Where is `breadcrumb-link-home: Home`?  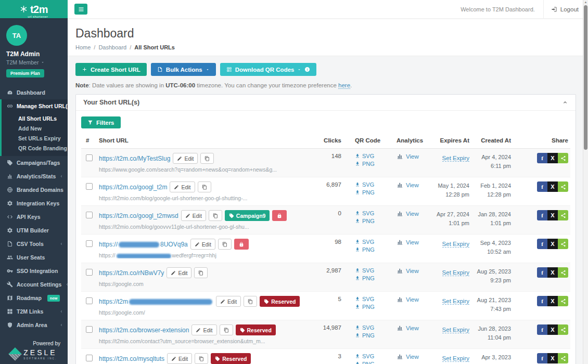 breadcrumb-link-home: Home is located at coordinates (83, 47).